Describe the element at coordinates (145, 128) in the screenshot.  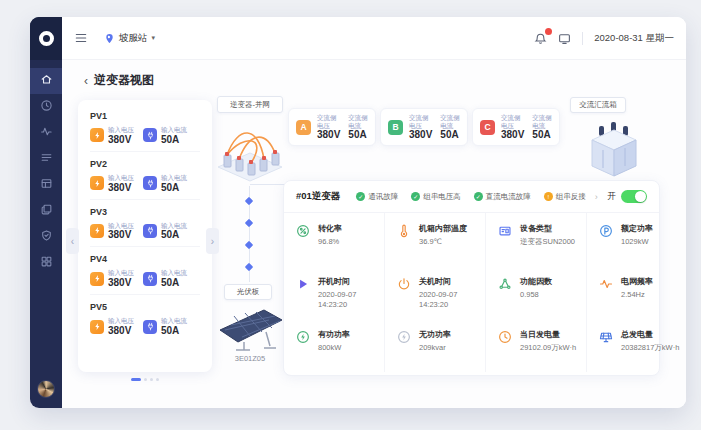
I see `pv-item: PV1 输入电压380V 输入电流50A` at that location.